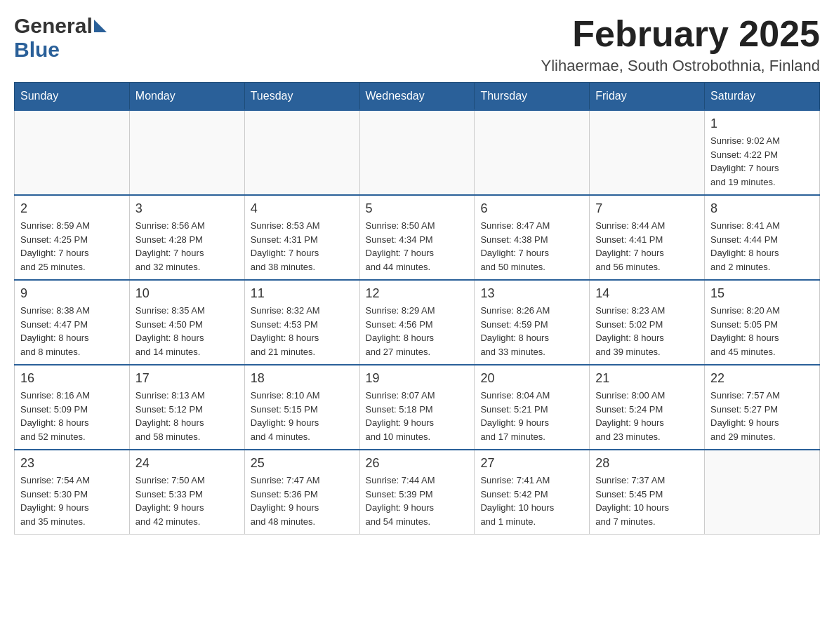 This screenshot has height=644, width=834. I want to click on day-info: Sunrise: 8:47 AM Sunset: 4:38 PM Dayligh…, so click(532, 246).